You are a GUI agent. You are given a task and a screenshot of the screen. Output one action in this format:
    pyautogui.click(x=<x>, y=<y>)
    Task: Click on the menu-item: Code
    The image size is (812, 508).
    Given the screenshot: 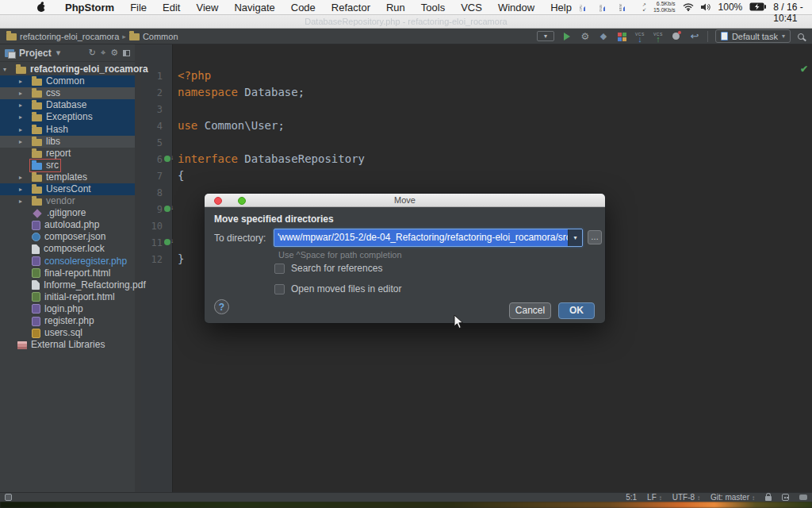 What is the action you would take?
    pyautogui.click(x=303, y=8)
    